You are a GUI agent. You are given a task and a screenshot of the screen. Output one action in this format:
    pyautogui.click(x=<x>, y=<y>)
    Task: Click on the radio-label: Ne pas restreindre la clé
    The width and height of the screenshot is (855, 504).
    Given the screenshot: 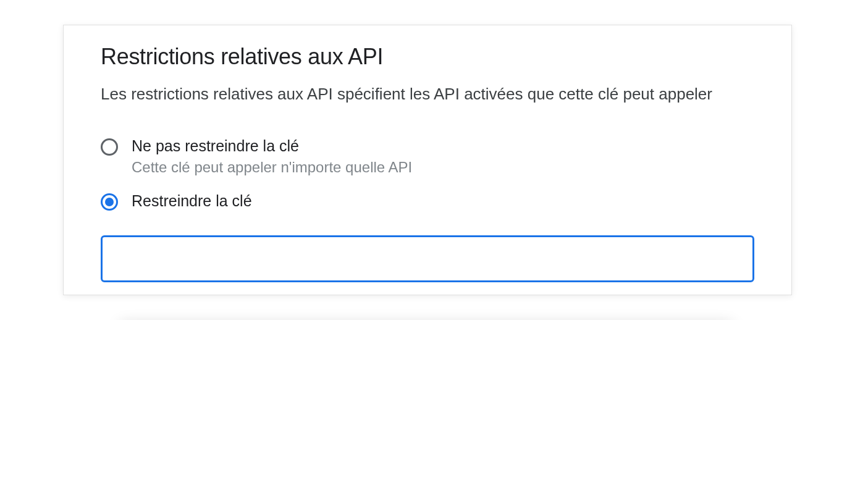 What is the action you would take?
    pyautogui.click(x=272, y=146)
    